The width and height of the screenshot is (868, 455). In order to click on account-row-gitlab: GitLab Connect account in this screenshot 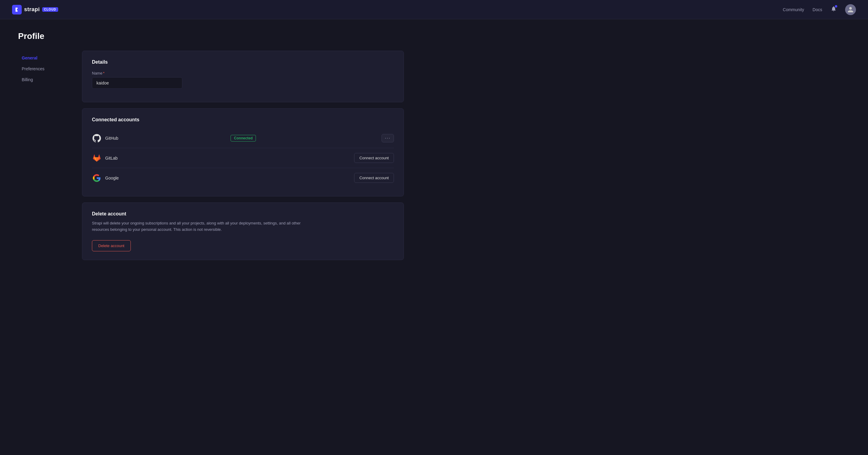, I will do `click(243, 158)`.